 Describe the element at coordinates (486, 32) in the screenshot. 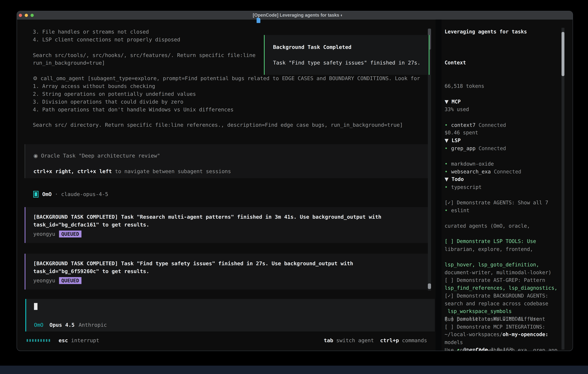

I see `sidebar-session-title: Leveraging agents for tasks` at that location.